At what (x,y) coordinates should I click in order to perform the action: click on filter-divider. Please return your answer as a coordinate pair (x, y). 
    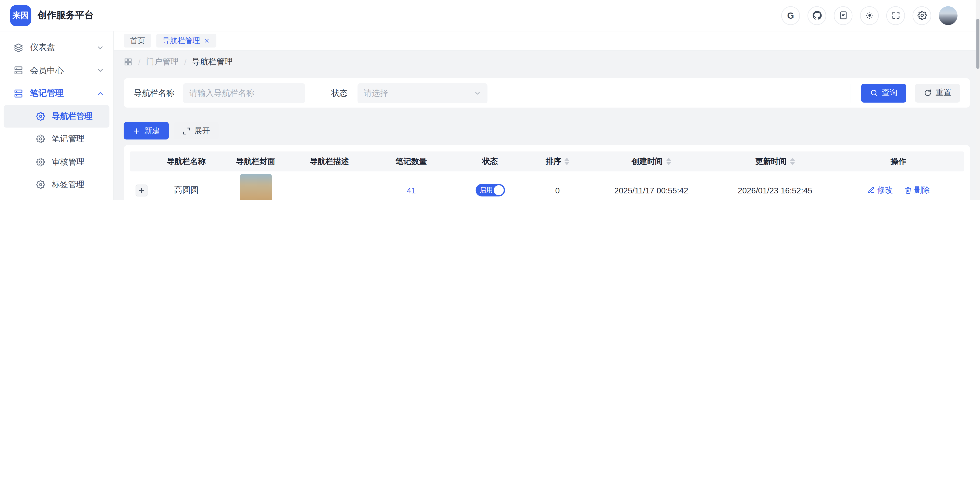
    Looking at the image, I should click on (851, 93).